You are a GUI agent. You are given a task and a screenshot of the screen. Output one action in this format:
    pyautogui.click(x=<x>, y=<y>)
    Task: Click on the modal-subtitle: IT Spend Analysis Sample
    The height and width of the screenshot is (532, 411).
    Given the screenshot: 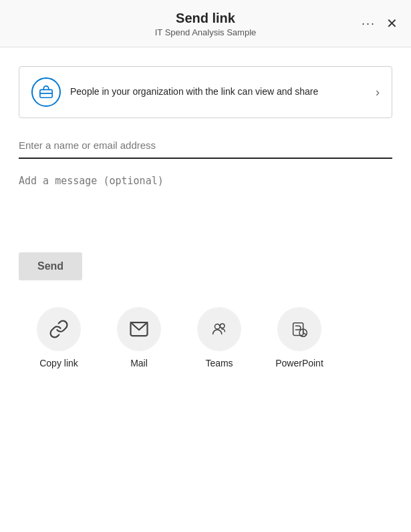 What is the action you would take?
    pyautogui.click(x=206, y=32)
    